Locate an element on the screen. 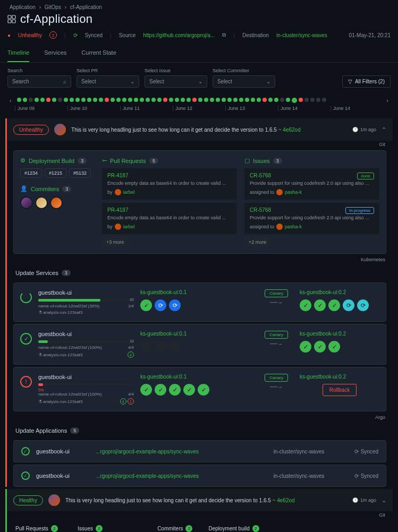  build-chip: #5132 is located at coordinates (80, 173).